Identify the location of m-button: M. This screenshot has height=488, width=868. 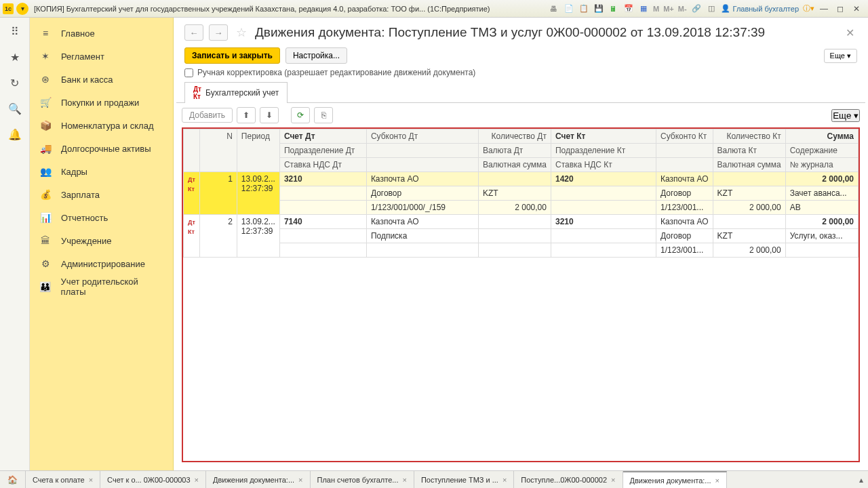
(656, 9).